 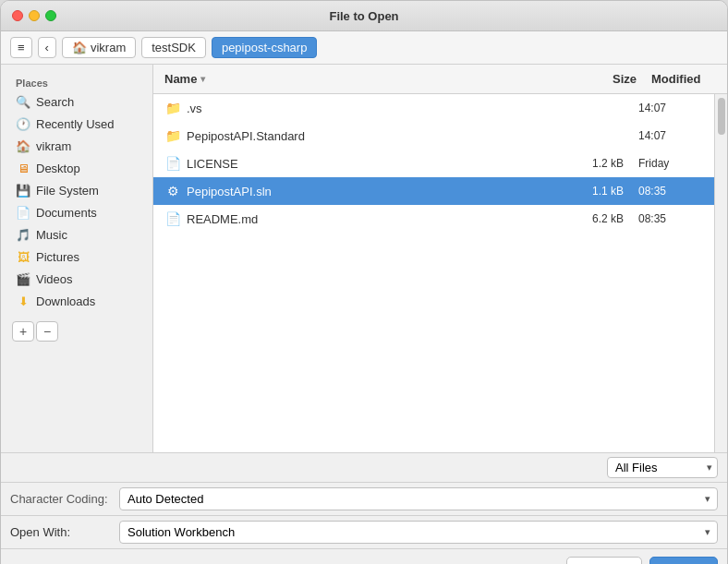 What do you see at coordinates (61, 532) in the screenshot?
I see `openwith-label: Open With:` at bounding box center [61, 532].